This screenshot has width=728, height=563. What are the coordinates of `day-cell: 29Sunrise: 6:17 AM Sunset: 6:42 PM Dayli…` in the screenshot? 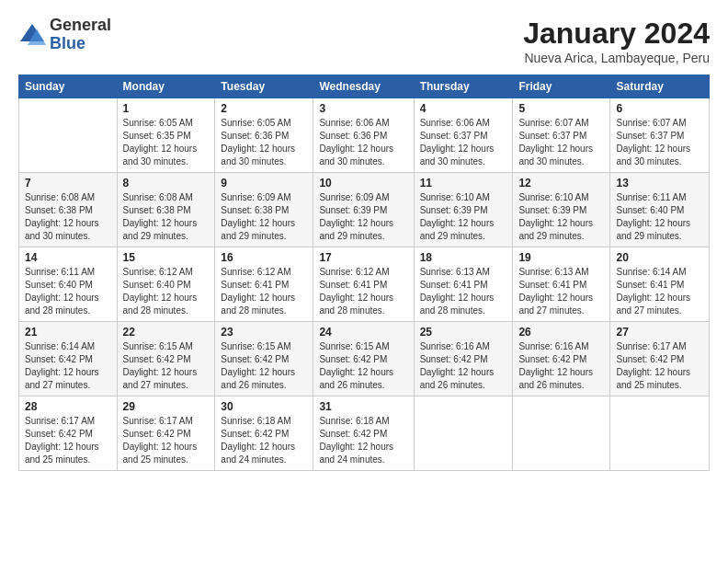 It's located at (165, 434).